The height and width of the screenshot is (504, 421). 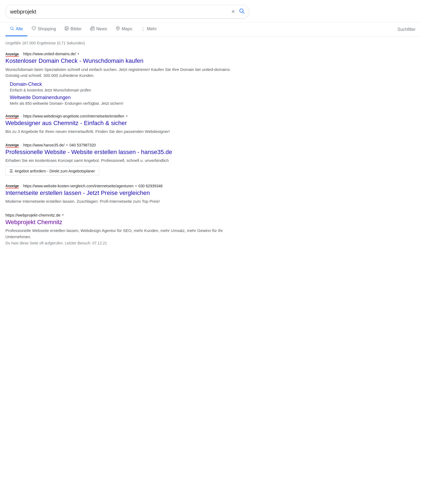 I want to click on result-org1-url: https://webprojekt-chemnitz.de, so click(x=33, y=215).